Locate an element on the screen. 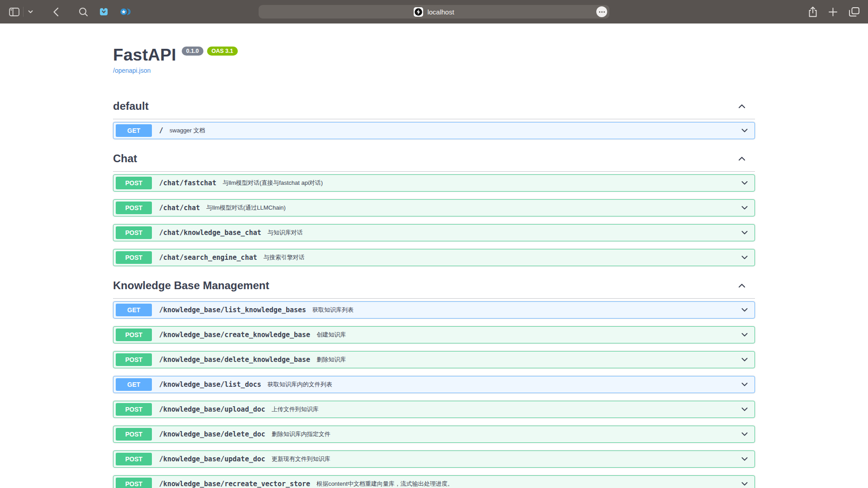  endpoint-row: POST /chat/knowledge_base_chat 与知识库对话 is located at coordinates (434, 233).